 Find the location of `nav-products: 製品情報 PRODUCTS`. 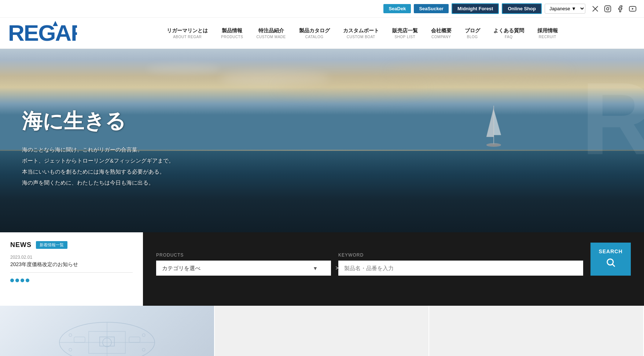

nav-products: 製品情報 PRODUCTS is located at coordinates (232, 33).